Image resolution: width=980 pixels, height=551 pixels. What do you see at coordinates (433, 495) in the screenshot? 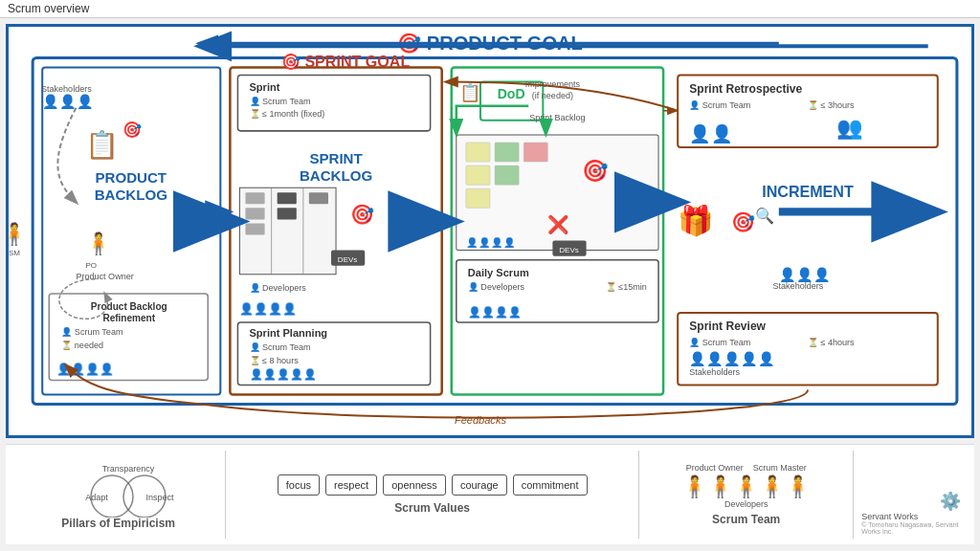
I see `values-panel: focus respect openness courage commitmen…` at bounding box center [433, 495].